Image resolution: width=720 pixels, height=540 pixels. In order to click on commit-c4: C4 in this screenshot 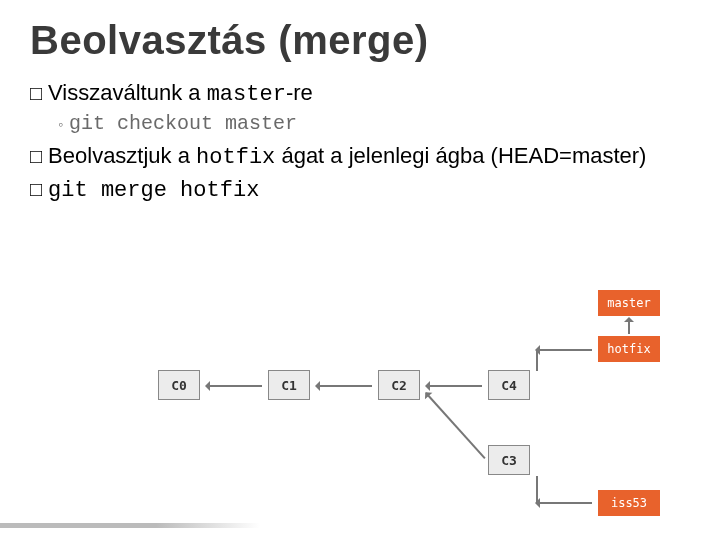, I will do `click(509, 385)`.